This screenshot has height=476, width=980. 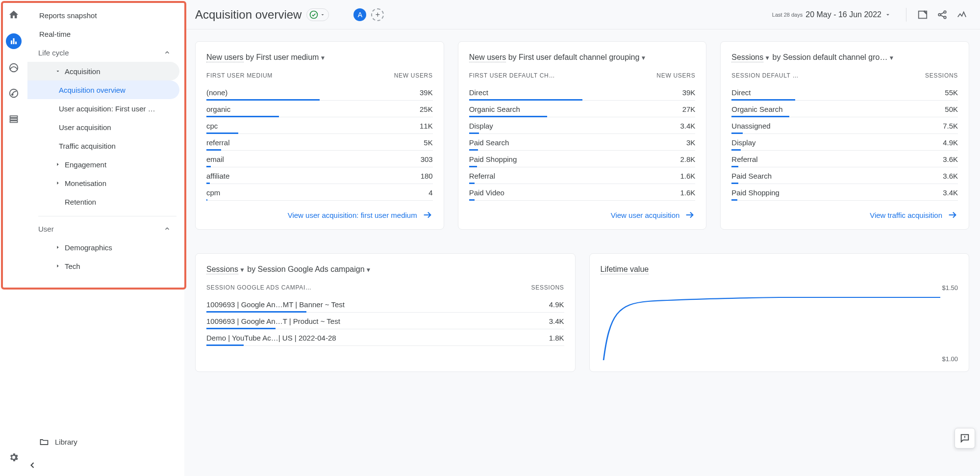 I want to click on footer-link-label: View user acquisition, so click(x=645, y=215).